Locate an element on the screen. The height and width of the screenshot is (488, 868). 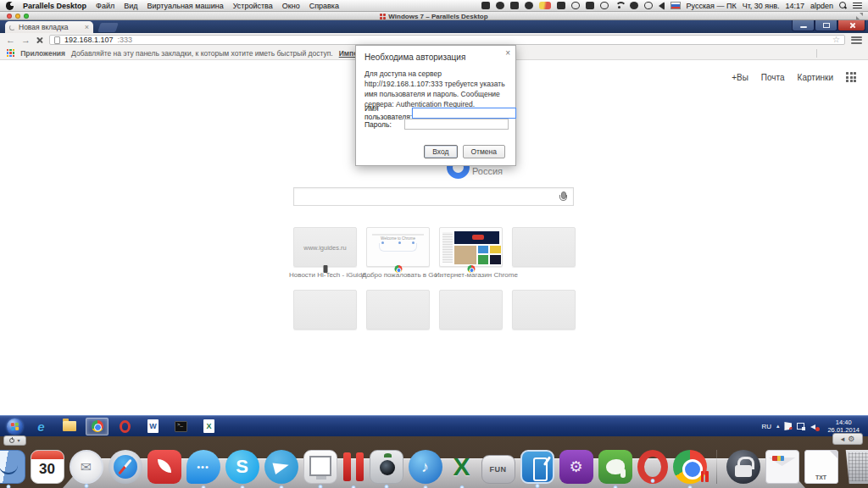
menu-virtual-machine: Виртуальная машина is located at coordinates (185, 6).